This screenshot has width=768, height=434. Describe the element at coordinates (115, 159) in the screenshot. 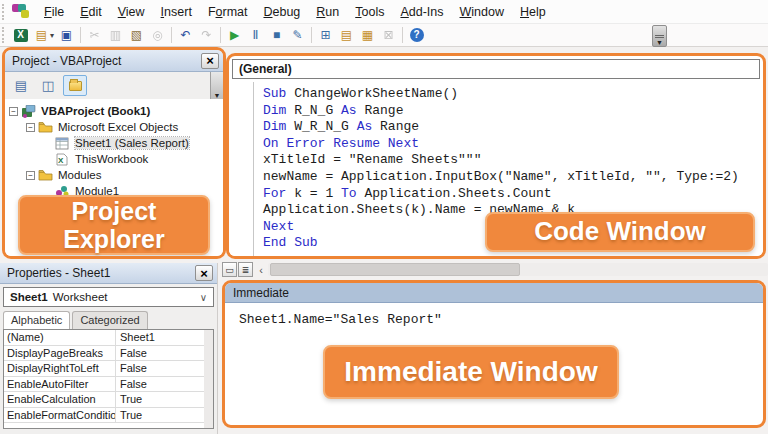

I see `tree-item-thisworkbook: XThisWorkbook` at that location.